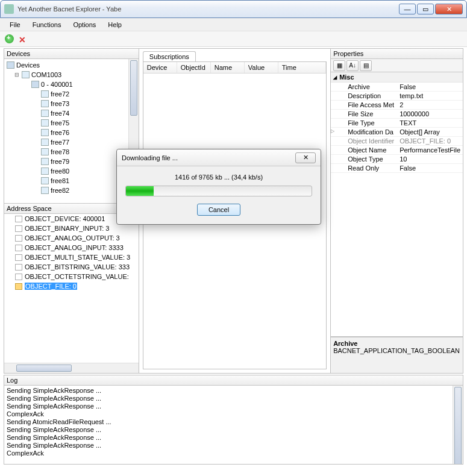 The image size is (467, 476). What do you see at coordinates (84, 25) in the screenshot?
I see `menu-options: Options` at bounding box center [84, 25].